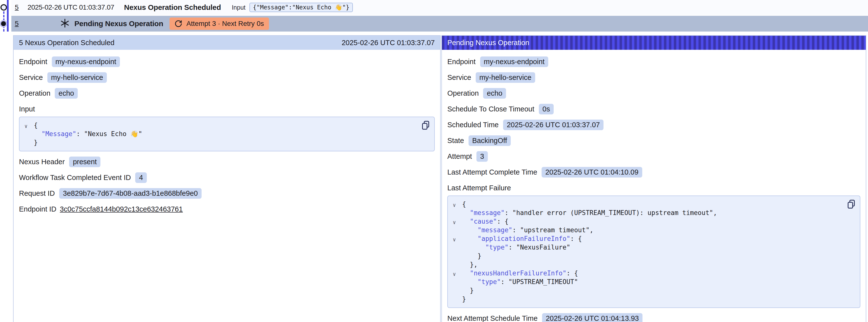 This screenshot has height=322, width=868. I want to click on field-value-badge: 2025-02-26 UTC 01:04:13.93, so click(592, 318).